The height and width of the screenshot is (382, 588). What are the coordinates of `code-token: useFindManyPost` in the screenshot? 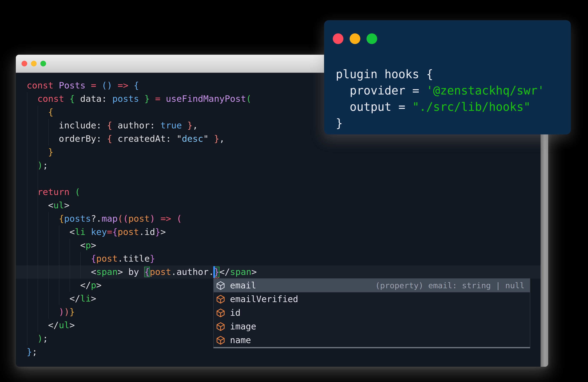 It's located at (206, 99).